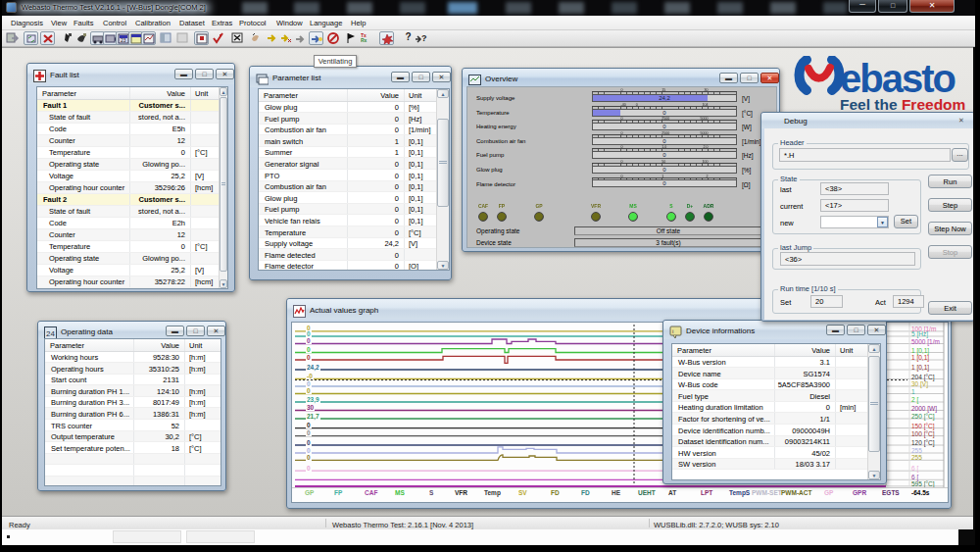 This screenshot has height=552, width=980. What do you see at coordinates (123, 40) in the screenshot?
I see `svg-text: 23` at bounding box center [123, 40].